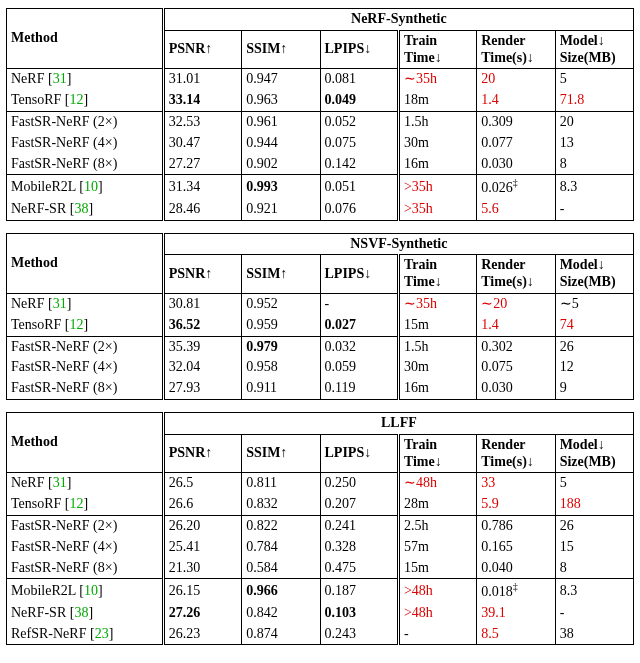 Image resolution: width=640 pixels, height=663 pixels. Describe the element at coordinates (281, 548) in the screenshot. I see `cell-ssim: 0.784` at that location.